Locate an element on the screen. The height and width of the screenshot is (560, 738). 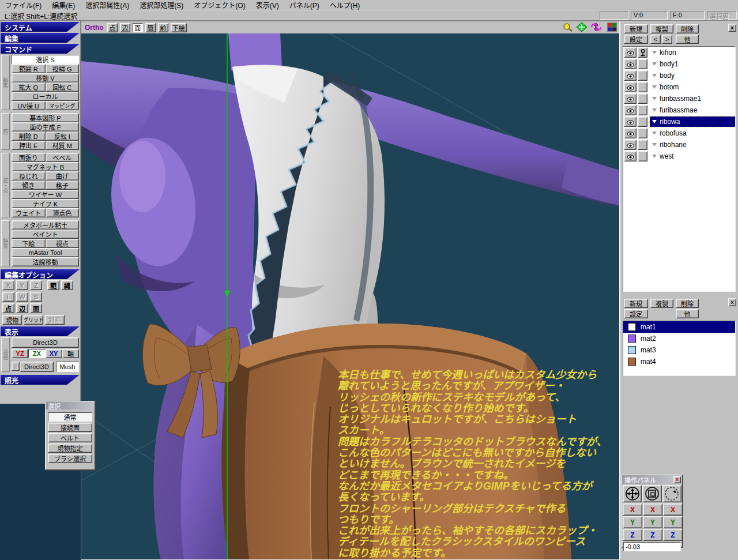
object-next-button: > is located at coordinates (667, 39).